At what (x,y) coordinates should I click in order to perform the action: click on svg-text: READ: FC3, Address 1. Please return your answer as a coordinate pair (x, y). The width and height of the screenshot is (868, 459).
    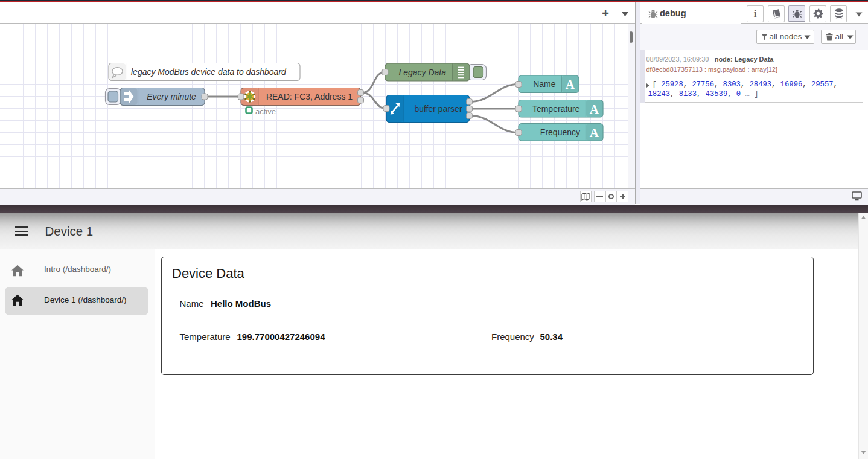
    Looking at the image, I should click on (309, 97).